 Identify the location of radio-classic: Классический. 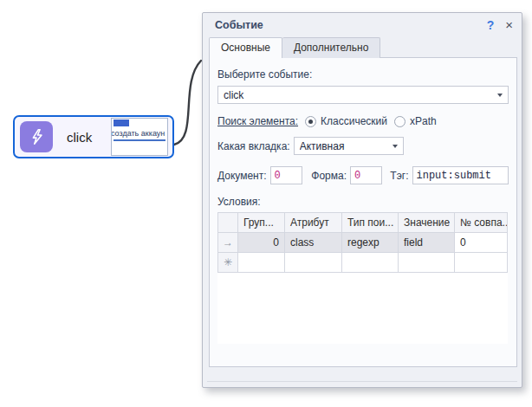
(347, 121).